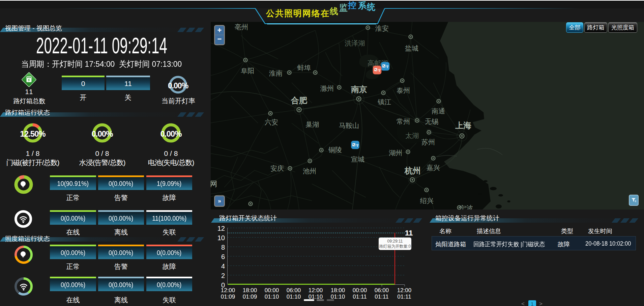 The image size is (644, 306). What do you see at coordinates (396, 153) in the screenshot?
I see `svg-text: 湖州` at bounding box center [396, 153].